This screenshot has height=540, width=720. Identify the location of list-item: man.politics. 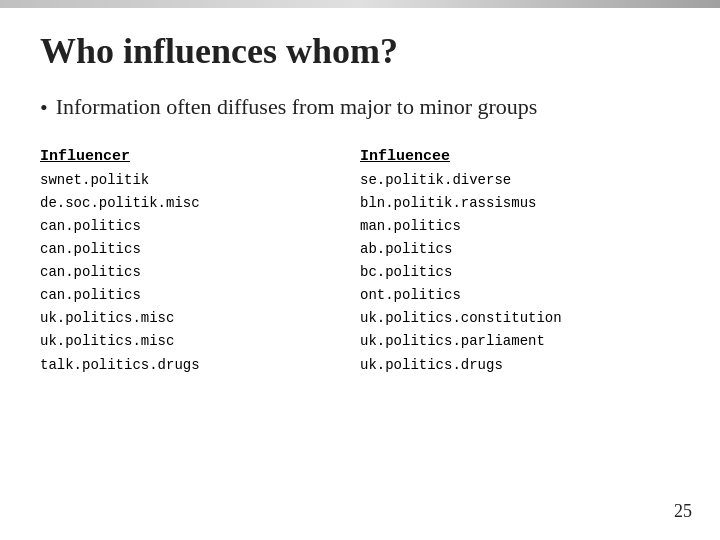
(520, 226).